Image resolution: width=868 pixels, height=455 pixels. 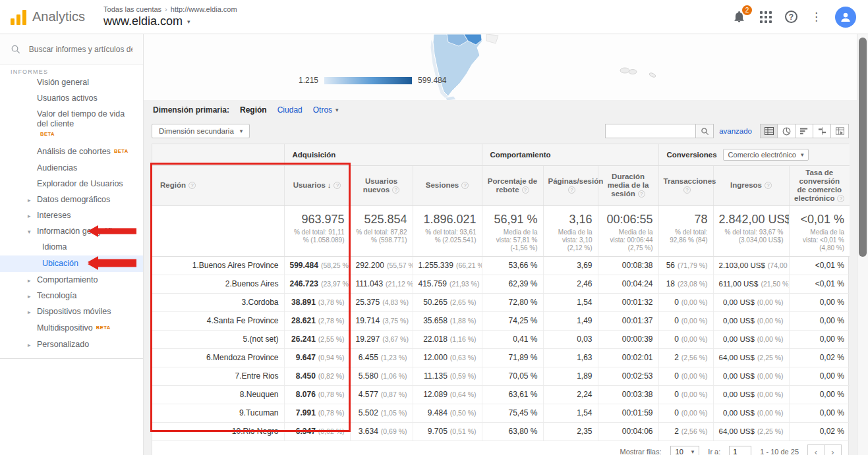 What do you see at coordinates (71, 184) in the screenshot?
I see `sidebar-item-explorador-de-usuarios: Explorador de Usuarios` at bounding box center [71, 184].